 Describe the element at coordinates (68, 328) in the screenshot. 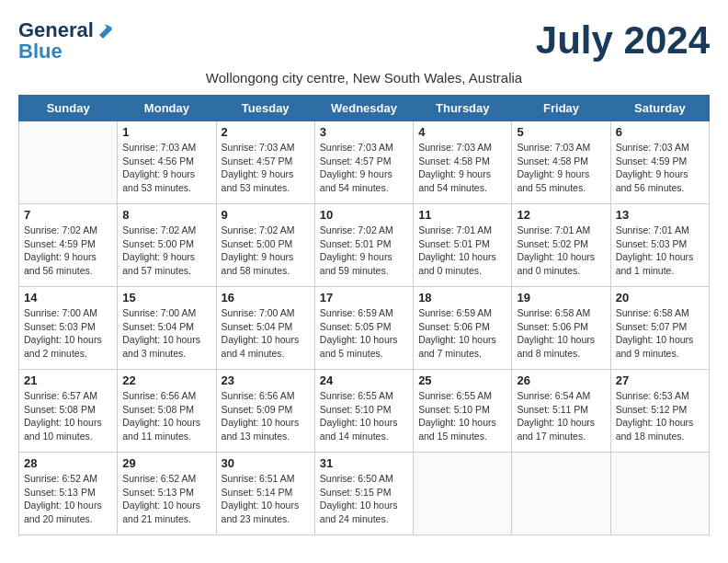

I see `calendar-cell: 14Sunrise: 7:00 AM Sunset: 5:03 PM Dayli…` at that location.